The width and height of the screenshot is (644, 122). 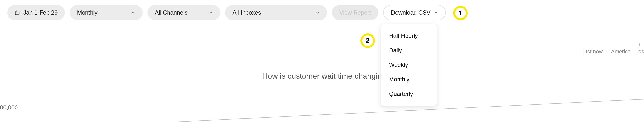 What do you see at coordinates (408, 65) in the screenshot?
I see `menu-item-weekly: Weekly` at bounding box center [408, 65].